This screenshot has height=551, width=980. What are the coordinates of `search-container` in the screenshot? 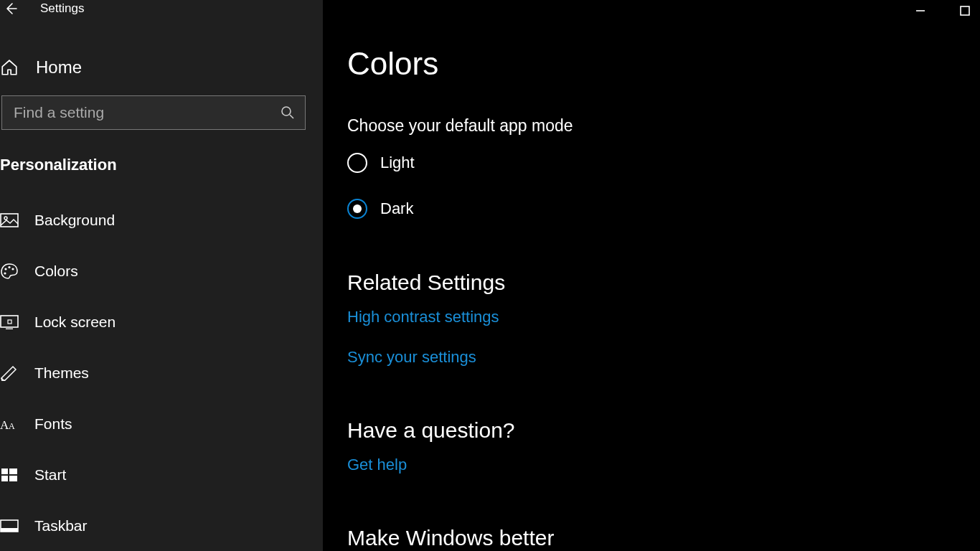 It's located at (161, 113).